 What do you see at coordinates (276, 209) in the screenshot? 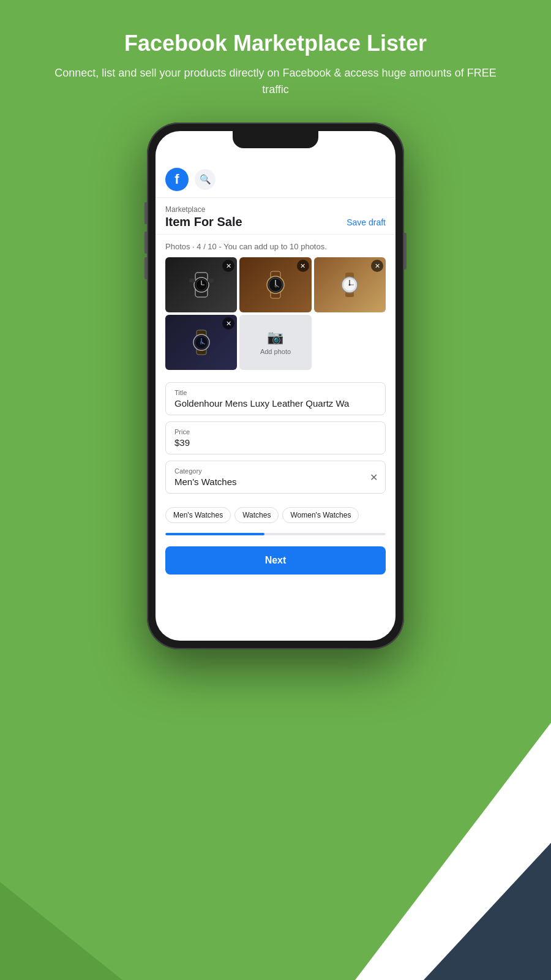
I see `marketplace-label: Marketplace` at bounding box center [276, 209].